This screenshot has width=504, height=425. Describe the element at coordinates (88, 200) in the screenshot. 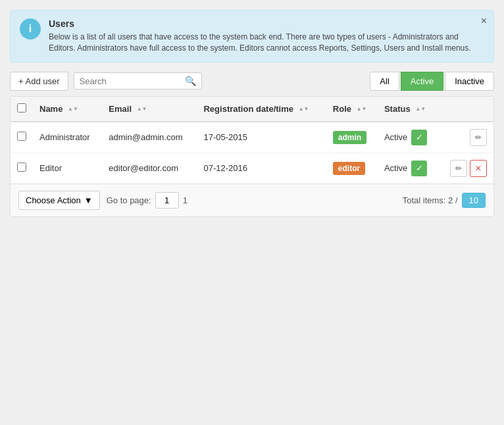

I see `dropdown-arrow-icon: ▼` at that location.